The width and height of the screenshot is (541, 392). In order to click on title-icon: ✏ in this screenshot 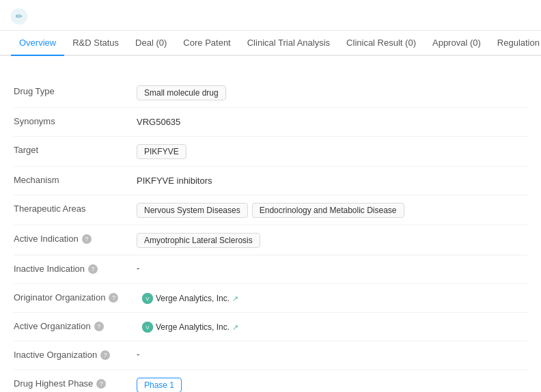, I will do `click(19, 16)`.